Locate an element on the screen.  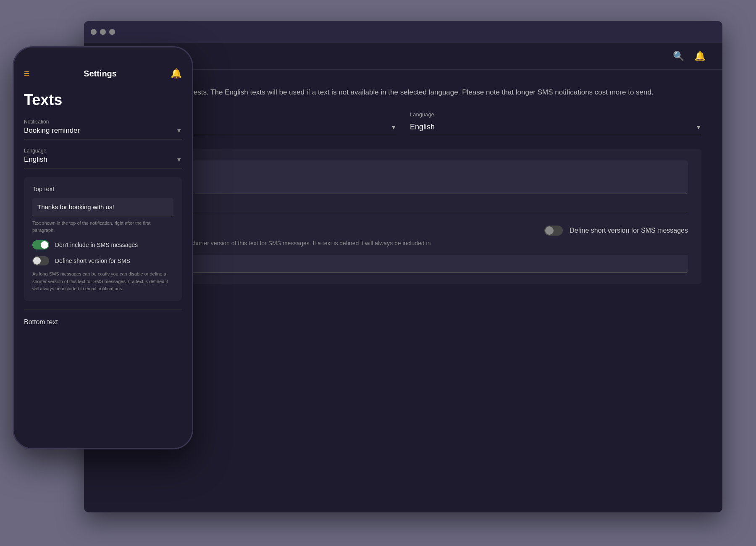
language-select: English ▼ is located at coordinates (556, 127).